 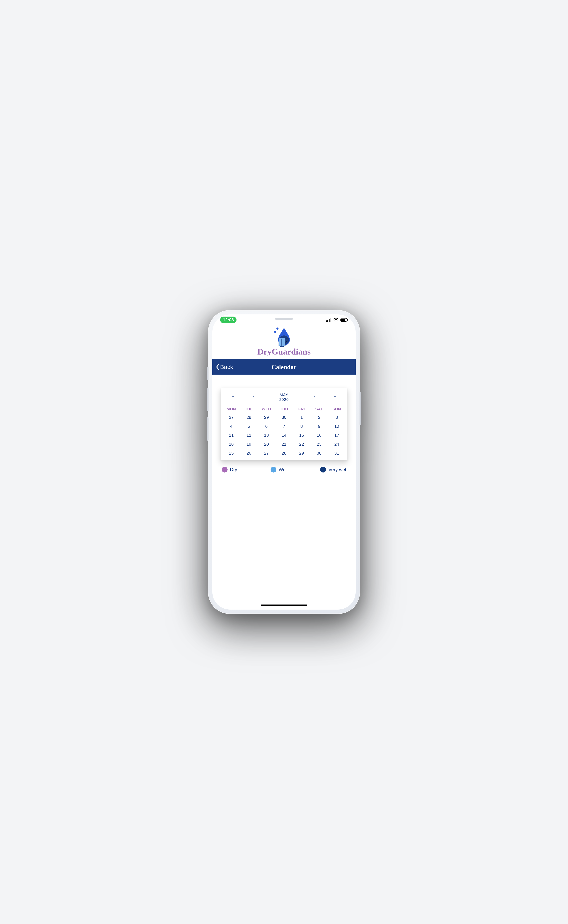 What do you see at coordinates (333, 470) in the screenshot?
I see `legend-very-wet: Very wet` at bounding box center [333, 470].